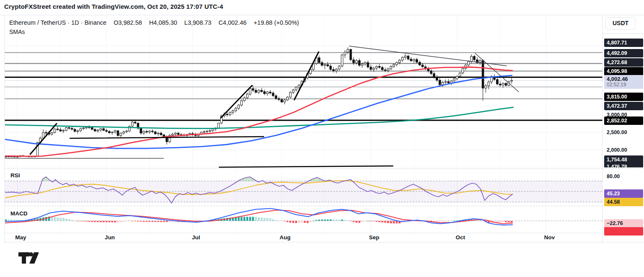 This screenshot has height=277, width=644. What do you see at coordinates (624, 121) in the screenshot?
I see `price-label: 2,852.02` at bounding box center [624, 121].